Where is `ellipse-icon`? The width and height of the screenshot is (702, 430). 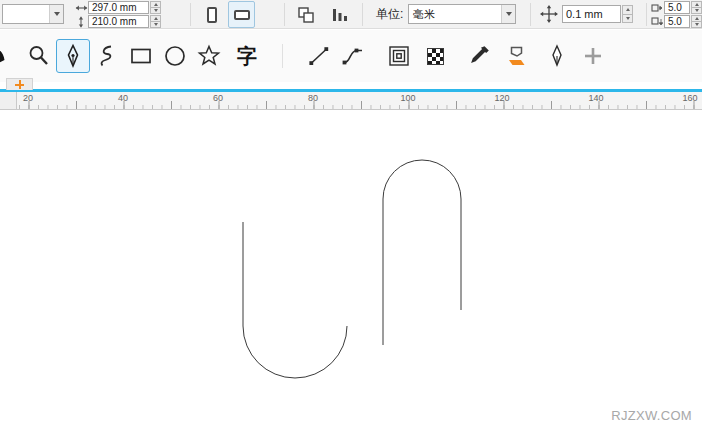 ellipse-icon is located at coordinates (175, 56).